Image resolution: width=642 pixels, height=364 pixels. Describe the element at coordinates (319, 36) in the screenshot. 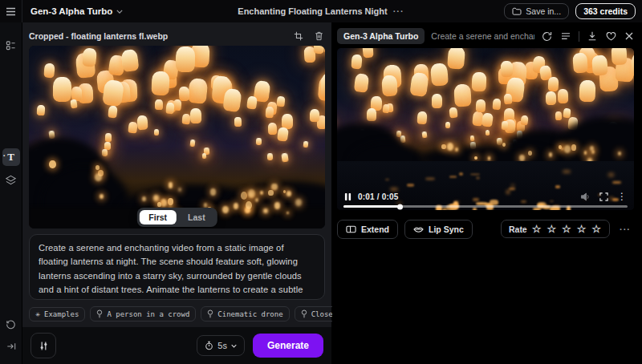

I see `delete-button` at that location.